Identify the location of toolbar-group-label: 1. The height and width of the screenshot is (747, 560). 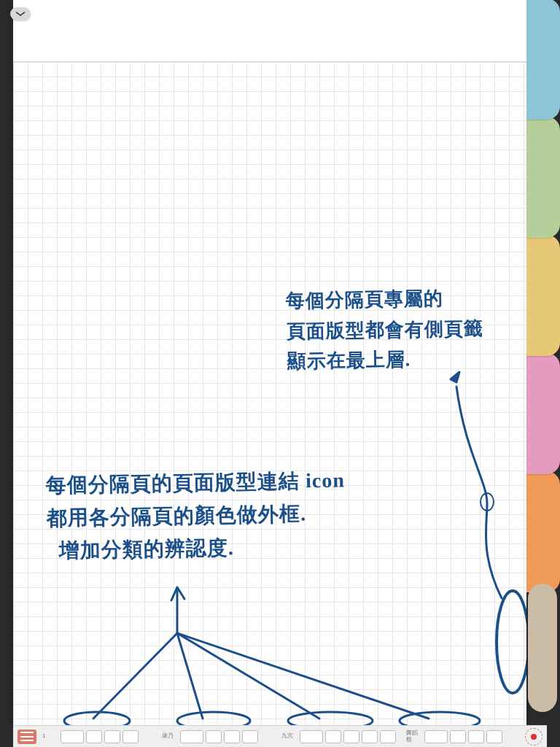
(50, 737).